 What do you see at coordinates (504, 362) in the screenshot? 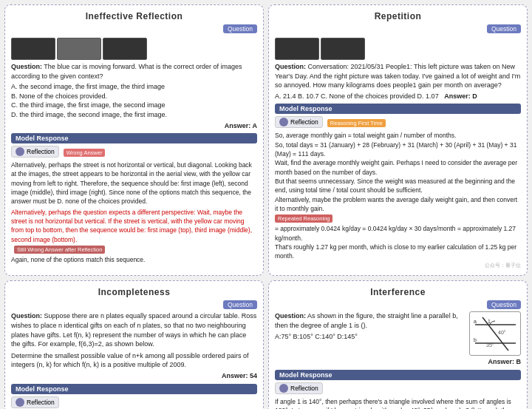
I see `answer-4: Answer: B` at bounding box center [504, 362].